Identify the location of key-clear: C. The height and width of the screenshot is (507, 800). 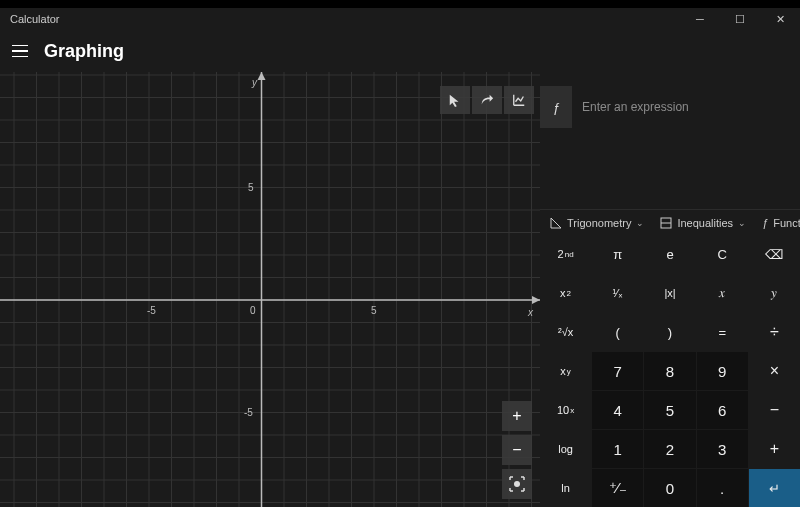
(722, 254).